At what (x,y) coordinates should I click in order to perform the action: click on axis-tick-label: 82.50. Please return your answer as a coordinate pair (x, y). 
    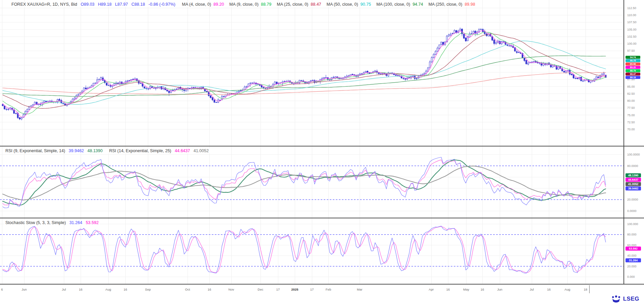
    Looking at the image, I should click on (631, 94).